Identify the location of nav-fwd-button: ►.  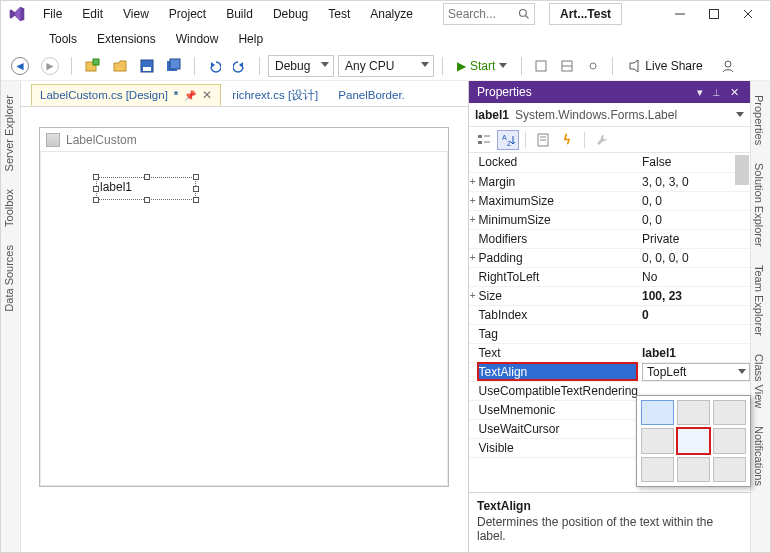
(50, 66).